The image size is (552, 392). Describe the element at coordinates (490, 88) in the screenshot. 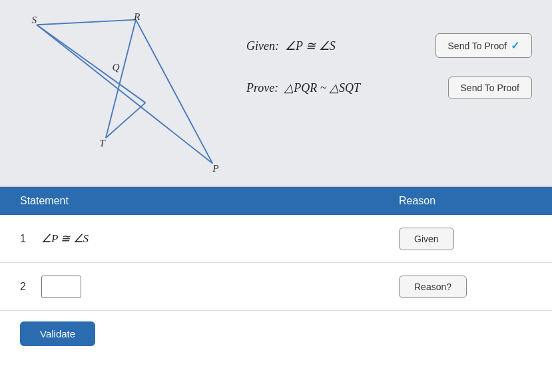

I see `send-to-proof-prove-label: Send To Proof` at that location.